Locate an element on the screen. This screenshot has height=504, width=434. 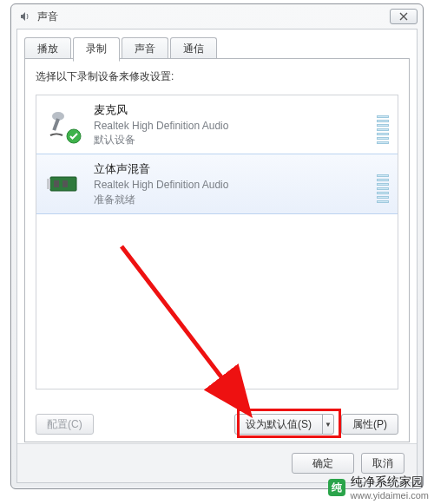
device-name: 立体声混音 is located at coordinates (230, 169).